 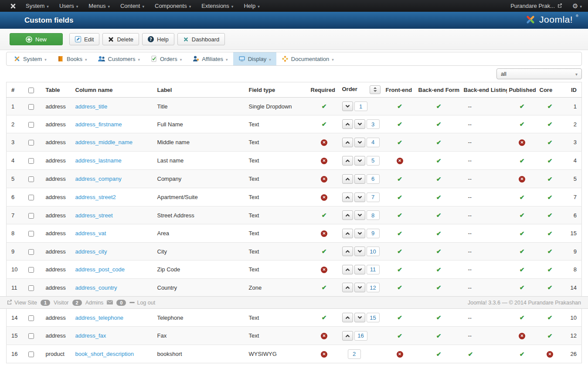 I want to click on menu-content: Content, so click(x=133, y=6).